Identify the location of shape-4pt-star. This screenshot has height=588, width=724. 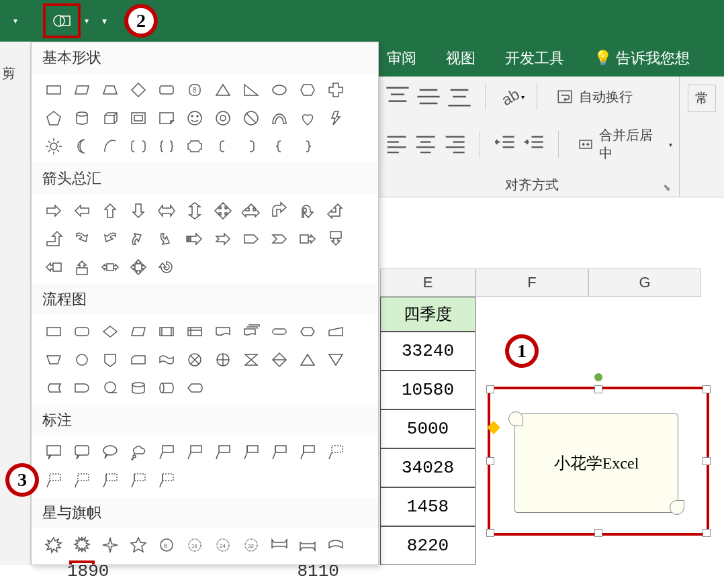
(110, 545).